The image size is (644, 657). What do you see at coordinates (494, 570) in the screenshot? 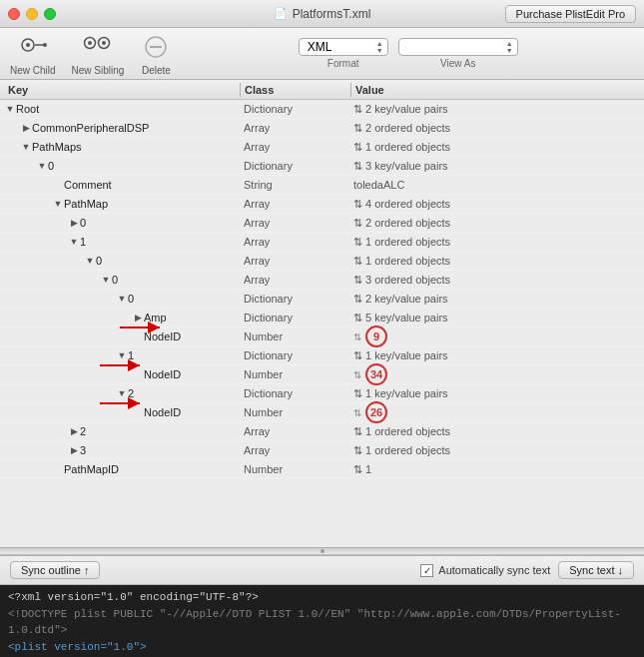
I see `auto-sync-label: Automatically sync text` at bounding box center [494, 570].